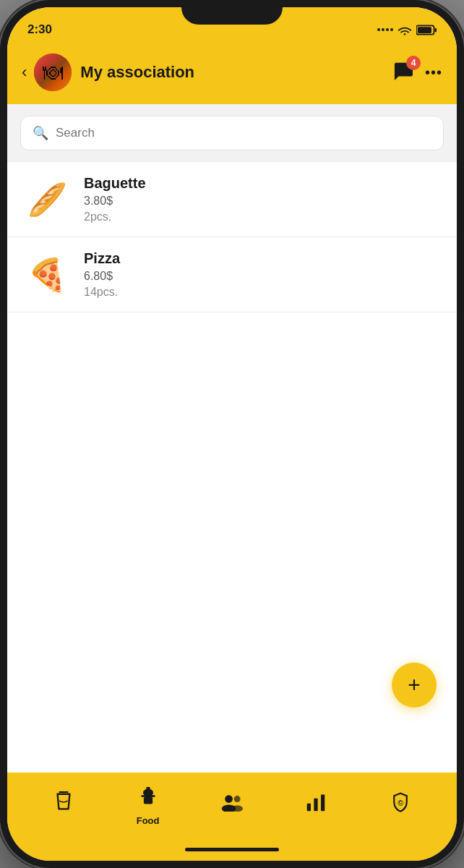  I want to click on signal-icon, so click(385, 30).